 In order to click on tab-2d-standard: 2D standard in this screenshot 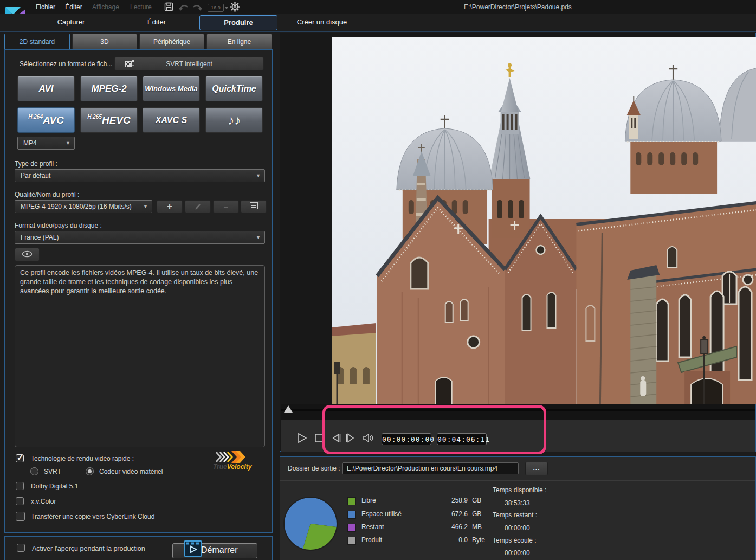, I will do `click(37, 41)`.